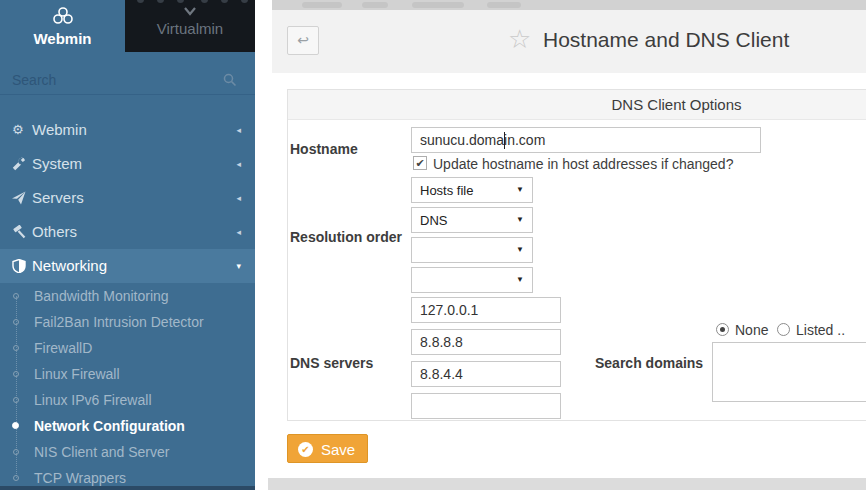  I want to click on check-circle-icon: ✔, so click(306, 450).